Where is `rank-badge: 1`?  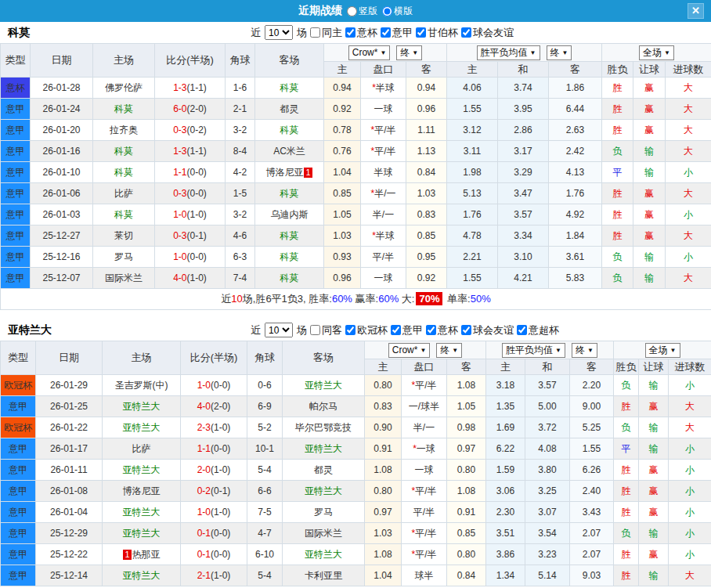 rank-badge: 1 is located at coordinates (127, 554).